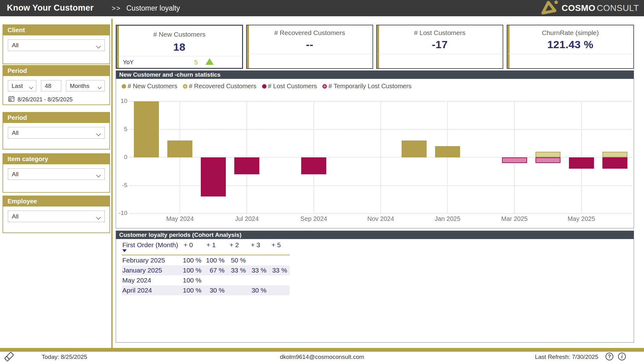  I want to click on logo-text-secondary: CONSULT, so click(618, 8).